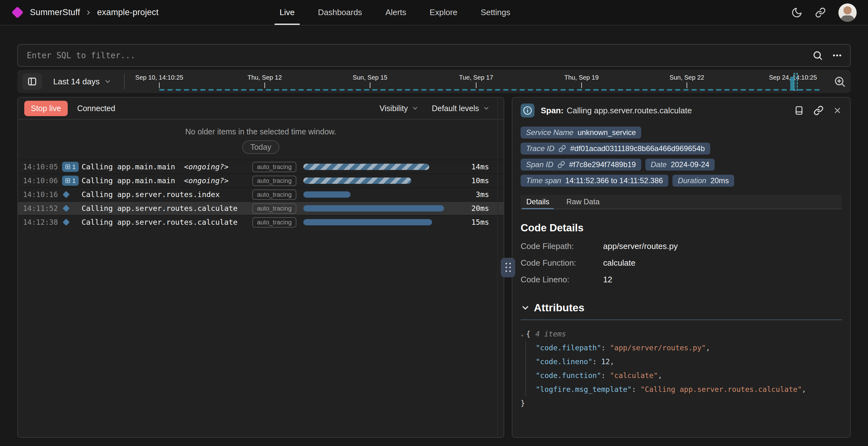 The image size is (868, 446). Describe the element at coordinates (160, 222) in the screenshot. I see `span-message: Calling app.server.routes.calculate` at that location.